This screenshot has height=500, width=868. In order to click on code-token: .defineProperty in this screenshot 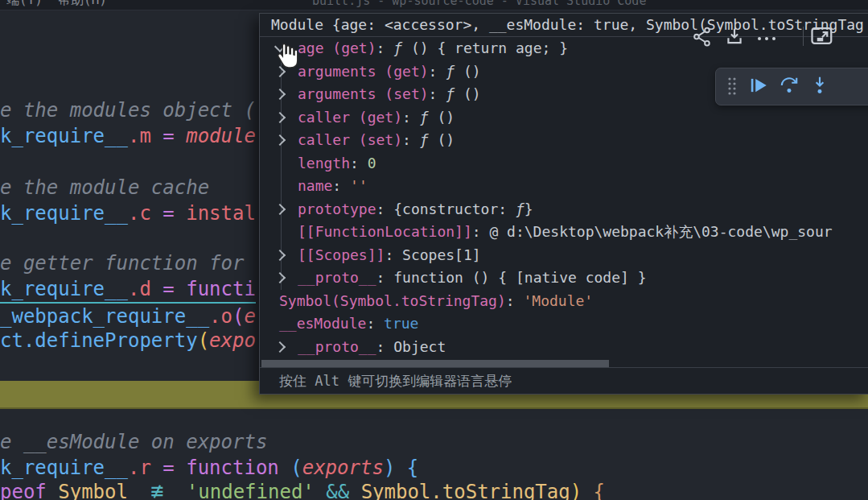, I will do `click(111, 341)`.